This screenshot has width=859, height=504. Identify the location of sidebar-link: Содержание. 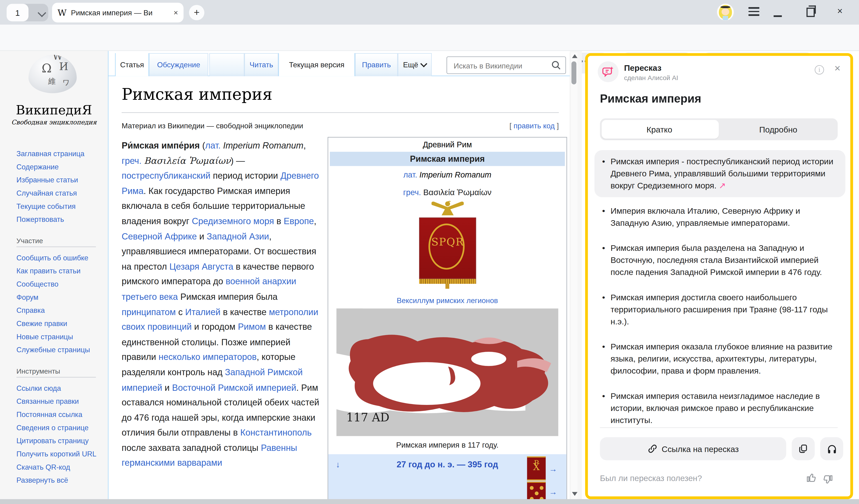
(60, 167).